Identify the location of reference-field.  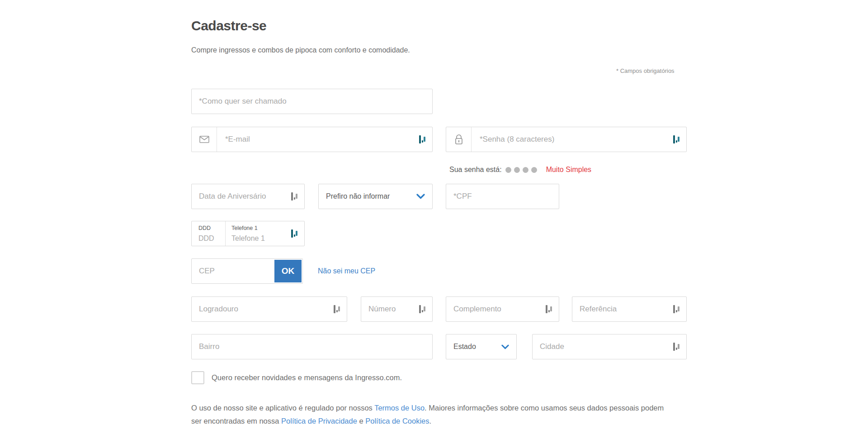
(629, 309).